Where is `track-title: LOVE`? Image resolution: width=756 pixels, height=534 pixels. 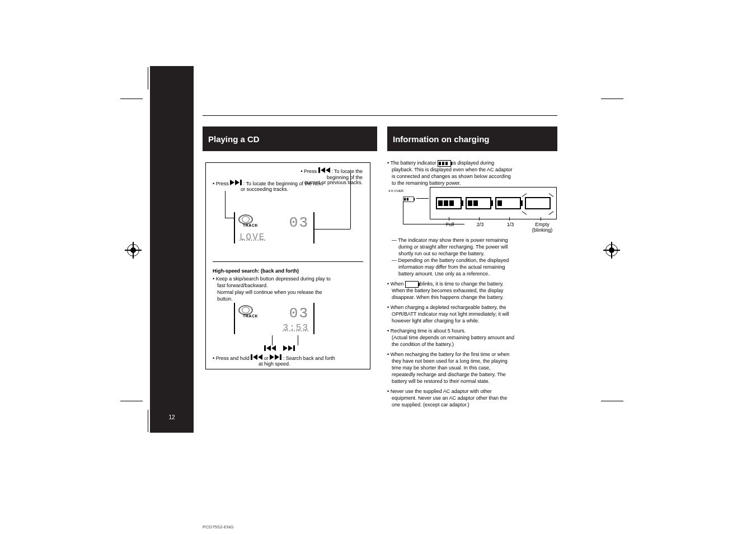
track-title: LOVE is located at coordinates (274, 237).